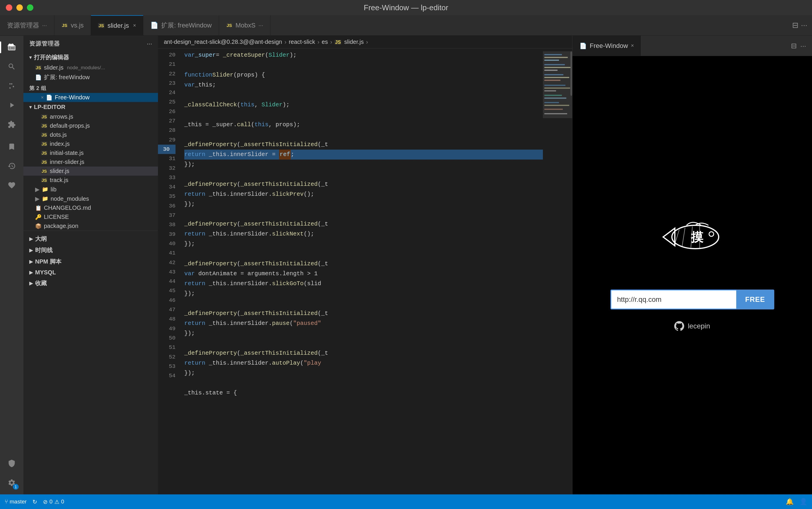 The height and width of the screenshot is (509, 812). Describe the element at coordinates (91, 153) in the screenshot. I see `file-initial-state: JS initial-state.js` at that location.